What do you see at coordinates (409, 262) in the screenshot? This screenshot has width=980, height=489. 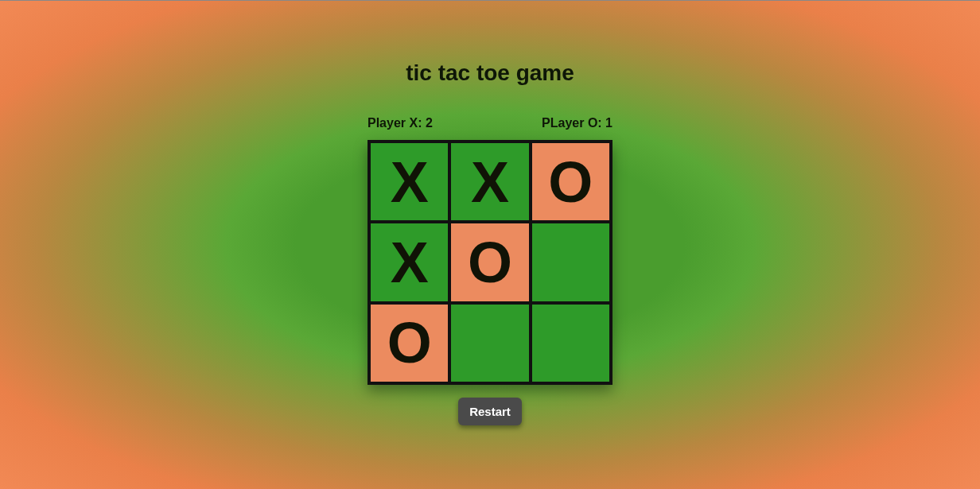 I see `board-cell-3: X` at bounding box center [409, 262].